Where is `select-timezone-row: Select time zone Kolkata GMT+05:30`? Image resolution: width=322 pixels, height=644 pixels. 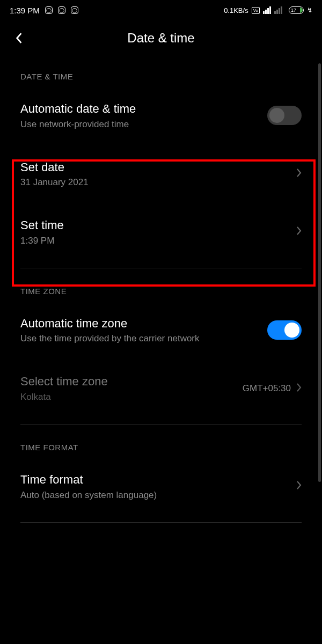
select-timezone-row: Select time zone Kolkata GMT+05:30 is located at coordinates (161, 389).